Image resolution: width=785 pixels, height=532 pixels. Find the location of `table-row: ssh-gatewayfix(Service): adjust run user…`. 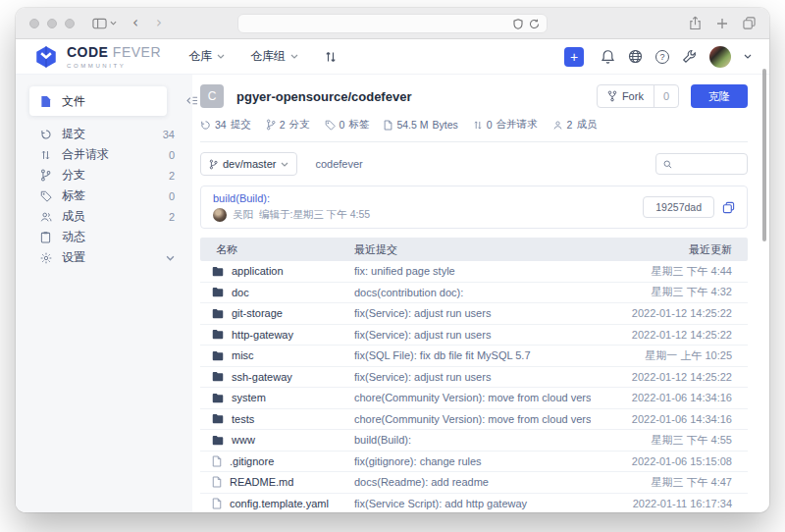

table-row: ssh-gatewayfix(Service): adjust run user… is located at coordinates (474, 378).